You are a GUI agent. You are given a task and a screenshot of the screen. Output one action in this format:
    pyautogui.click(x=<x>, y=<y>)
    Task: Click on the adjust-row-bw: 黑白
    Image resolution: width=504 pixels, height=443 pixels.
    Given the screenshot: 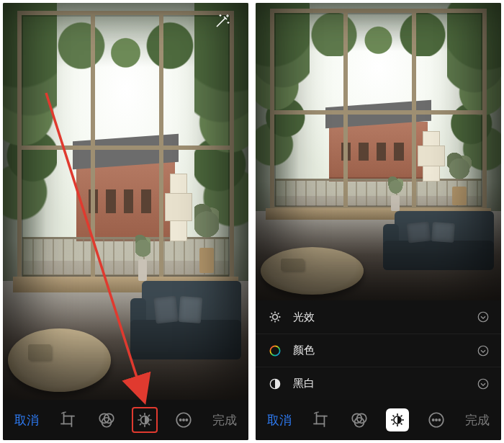 What is the action you would take?
    pyautogui.click(x=379, y=383)
    